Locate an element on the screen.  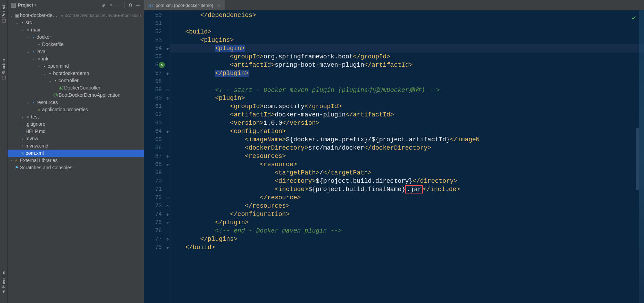
code-line: </resources> is located at coordinates (407, 206).